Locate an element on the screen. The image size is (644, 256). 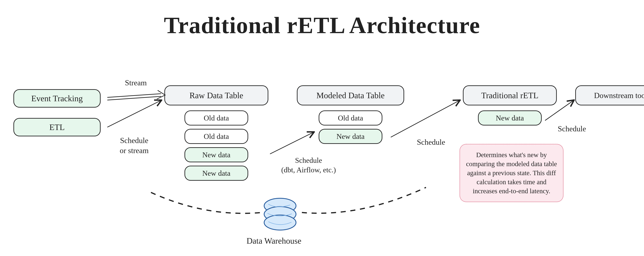
diagram-title: Traditional rETL Architecture is located at coordinates (322, 25).